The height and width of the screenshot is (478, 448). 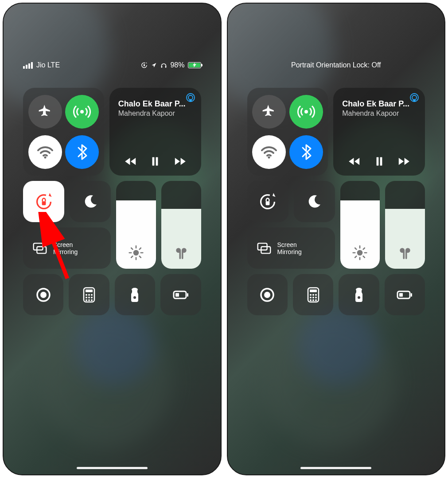 I want to click on status-bar: Portrait Orientation Lock: Off, so click(x=336, y=65).